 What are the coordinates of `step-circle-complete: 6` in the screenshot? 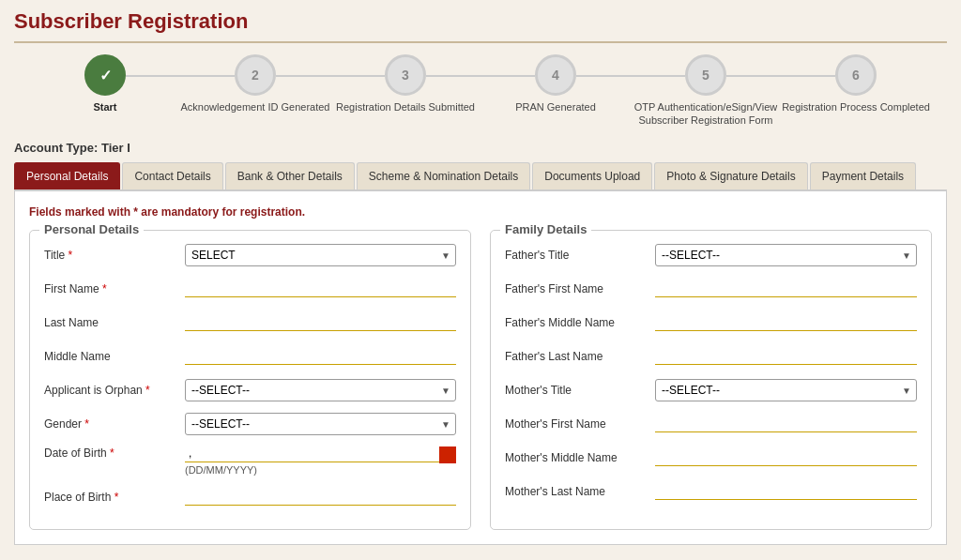 It's located at (856, 75).